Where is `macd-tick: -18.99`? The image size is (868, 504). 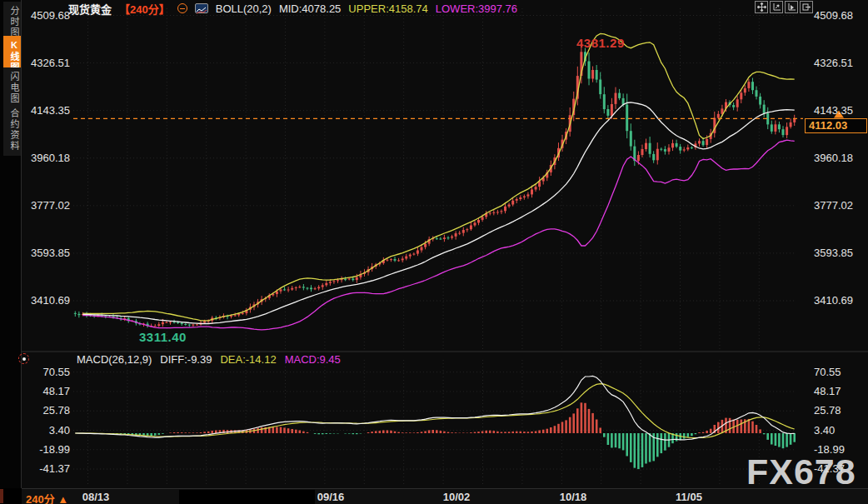 macd-tick: -18.99 is located at coordinates (45, 450).